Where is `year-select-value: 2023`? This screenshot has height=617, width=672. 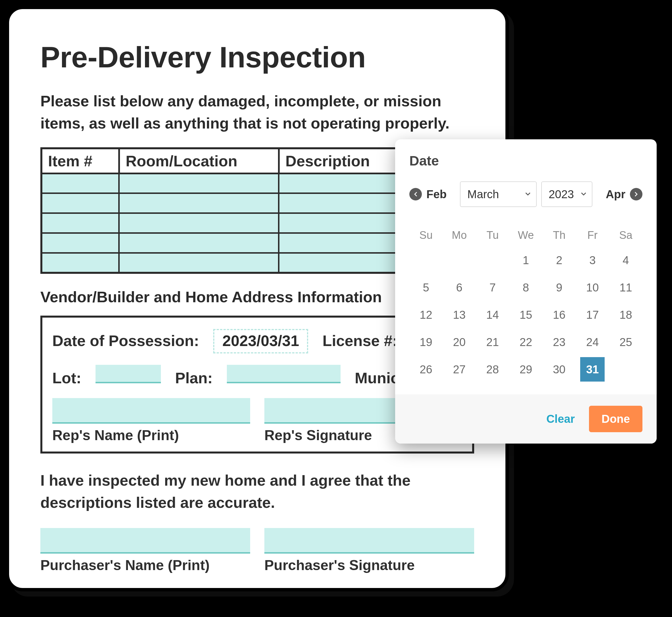
year-select-value: 2023 is located at coordinates (561, 194).